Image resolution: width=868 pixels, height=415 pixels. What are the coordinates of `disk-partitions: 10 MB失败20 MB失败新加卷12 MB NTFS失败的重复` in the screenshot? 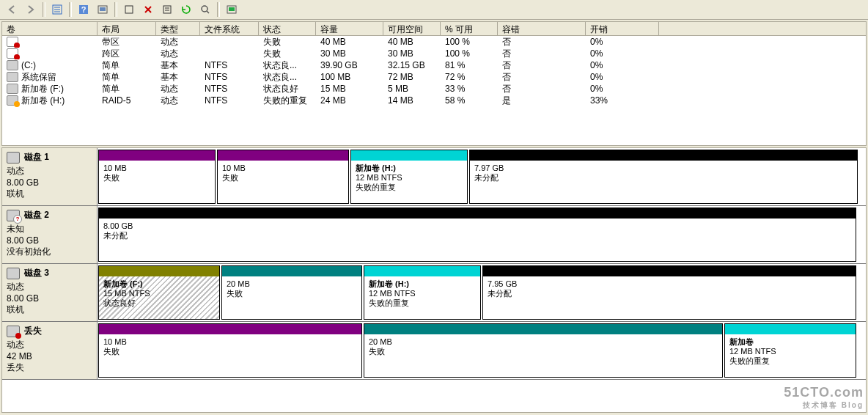 It's located at (482, 350).